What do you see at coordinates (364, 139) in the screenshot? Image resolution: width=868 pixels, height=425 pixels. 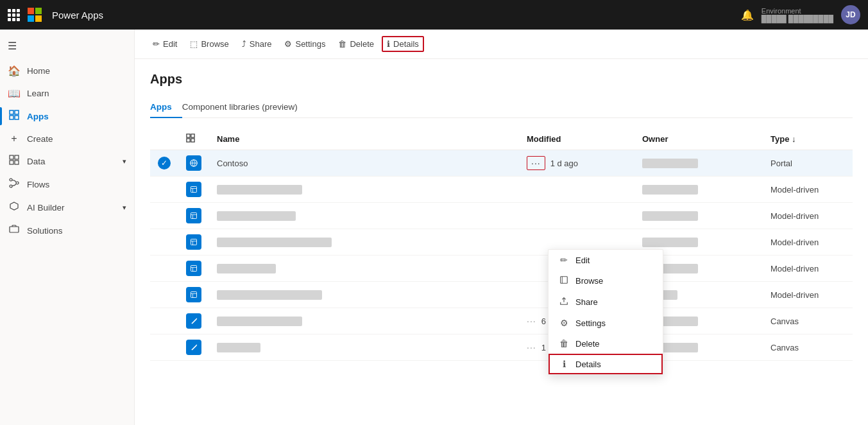 I see `col-header-name: Name` at bounding box center [364, 139].